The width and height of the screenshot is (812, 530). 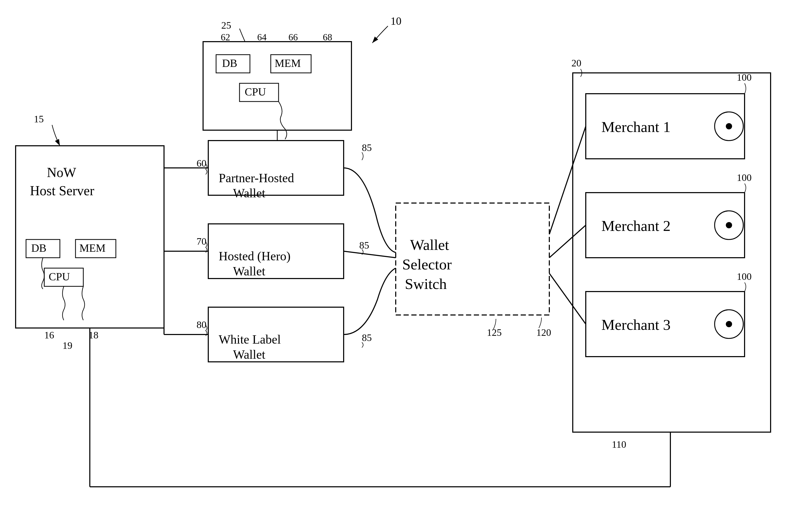 I want to click on merchant2-label: Merchant 2, so click(x=636, y=226).